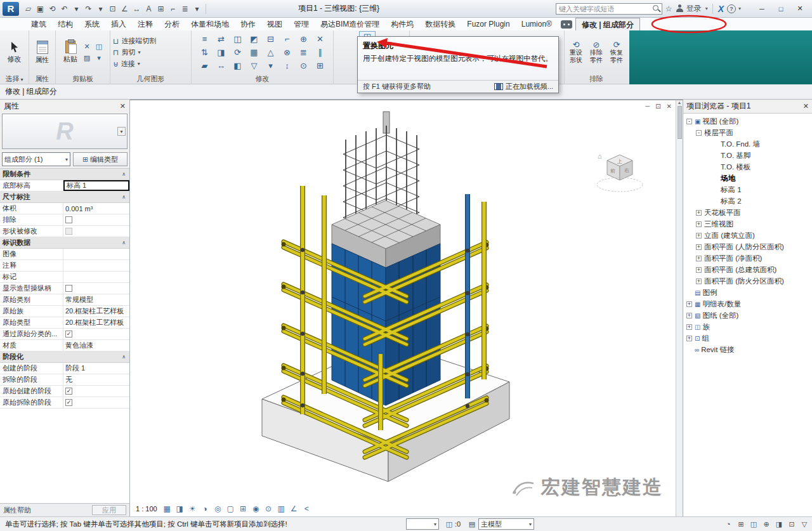 This screenshot has width=812, height=531. Describe the element at coordinates (754, 524) in the screenshot. I see `select-underlay-icon: ◫` at that location.